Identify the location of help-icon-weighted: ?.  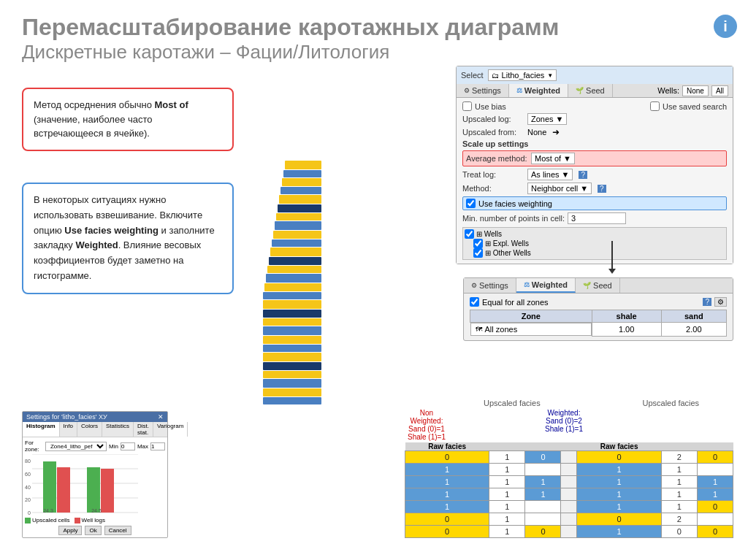
(707, 302).